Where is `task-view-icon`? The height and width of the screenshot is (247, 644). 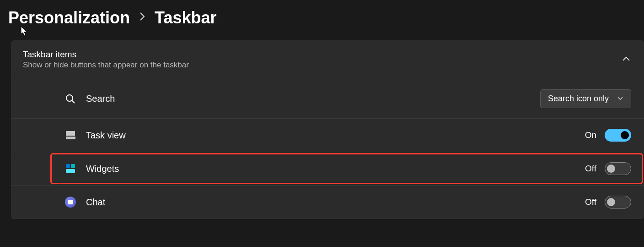 task-view-icon is located at coordinates (70, 135).